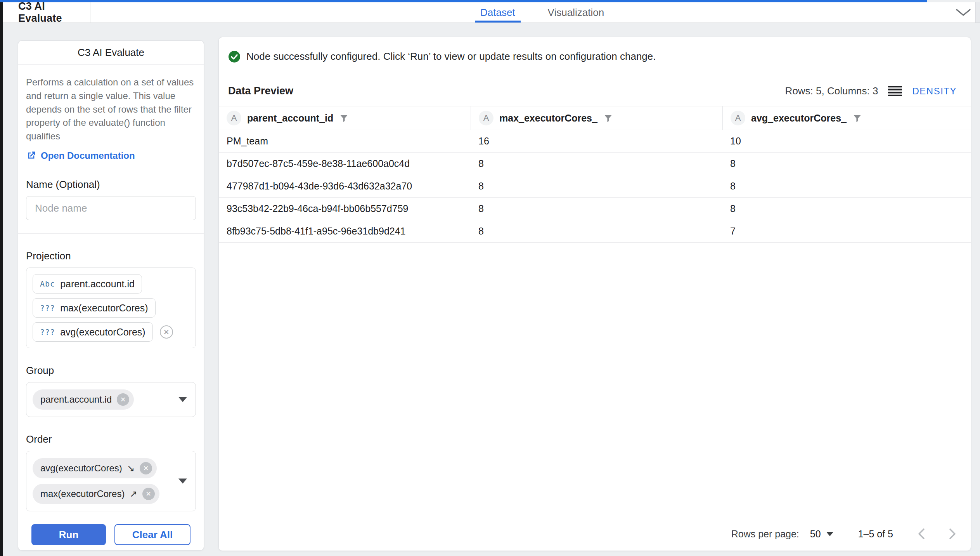  Describe the element at coordinates (111, 185) in the screenshot. I see `name-field-label: Name (Optional)` at that location.